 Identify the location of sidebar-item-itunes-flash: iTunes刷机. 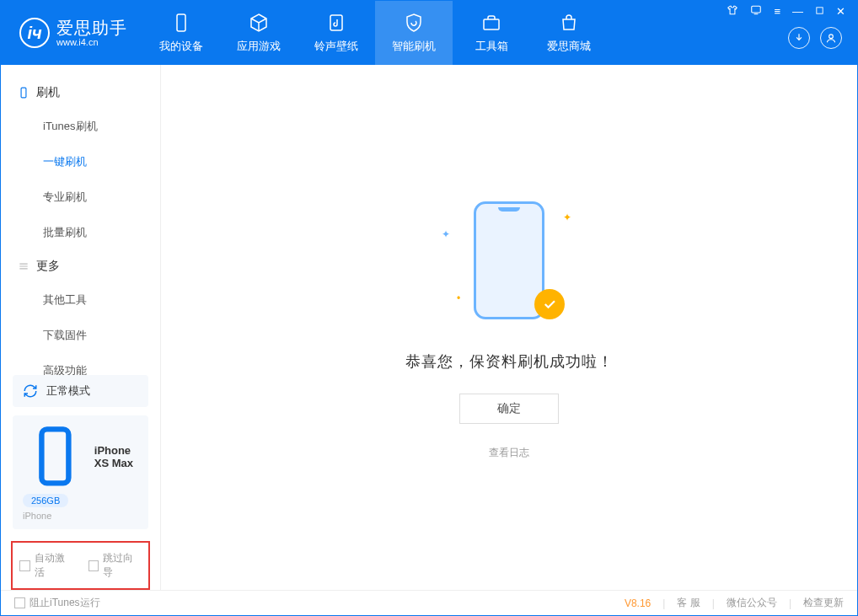
(81, 126).